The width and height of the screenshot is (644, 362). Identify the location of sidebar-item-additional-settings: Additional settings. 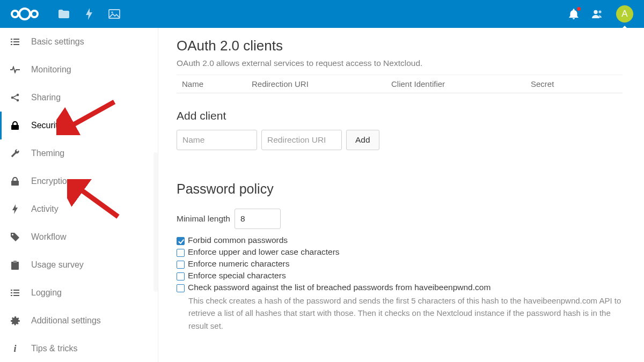
(79, 321).